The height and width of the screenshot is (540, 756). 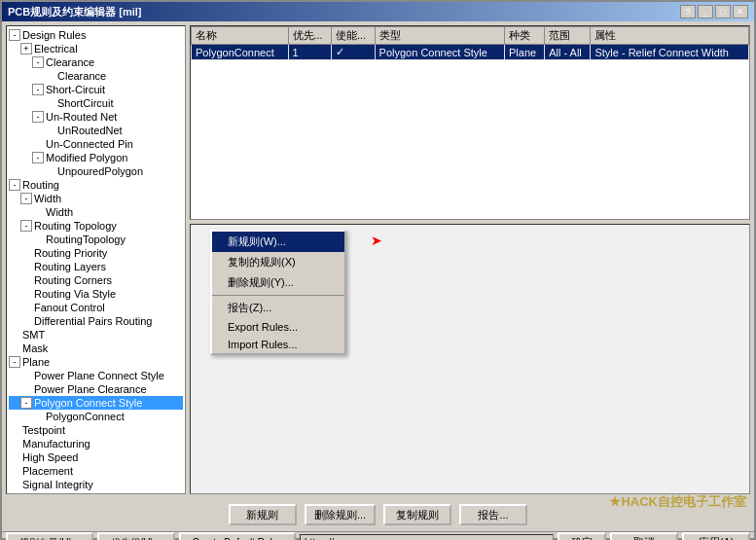 I want to click on tree-item: +Electrical, so click(x=95, y=49).